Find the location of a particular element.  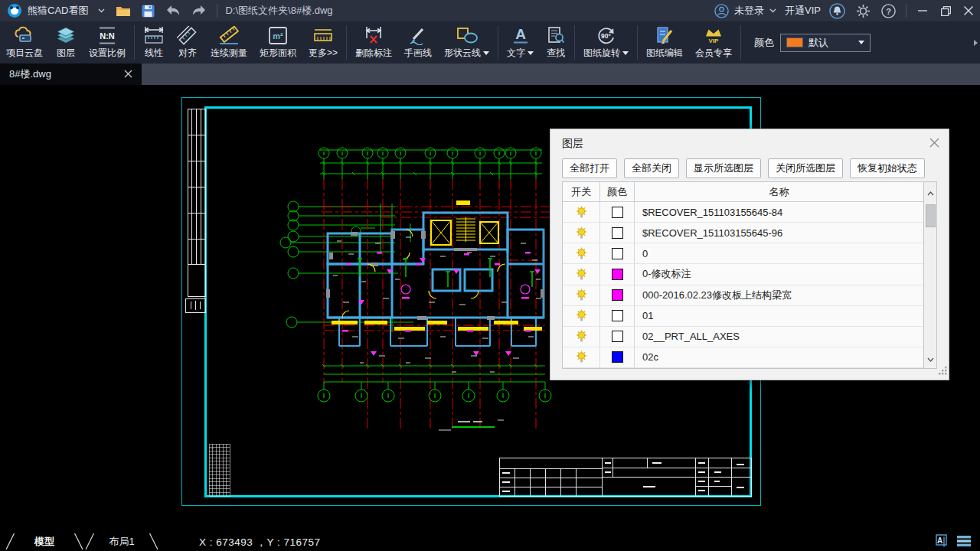

color-value: 默认 is located at coordinates (818, 43).